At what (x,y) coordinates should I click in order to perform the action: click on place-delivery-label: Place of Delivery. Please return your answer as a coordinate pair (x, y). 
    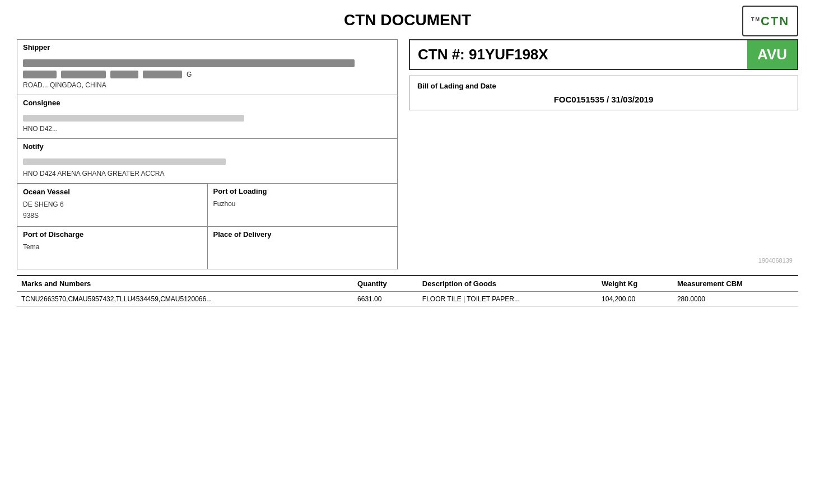
    Looking at the image, I should click on (302, 234).